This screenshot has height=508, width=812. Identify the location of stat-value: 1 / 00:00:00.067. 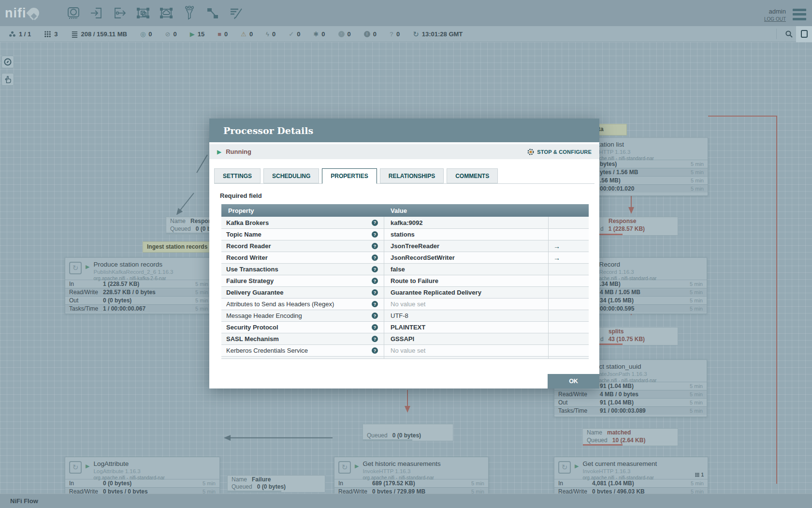
(124, 309).